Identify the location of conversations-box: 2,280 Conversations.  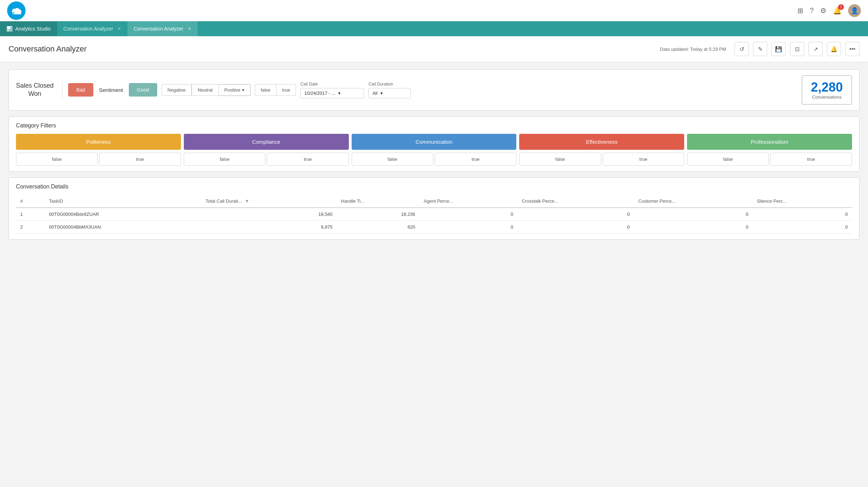
(827, 90).